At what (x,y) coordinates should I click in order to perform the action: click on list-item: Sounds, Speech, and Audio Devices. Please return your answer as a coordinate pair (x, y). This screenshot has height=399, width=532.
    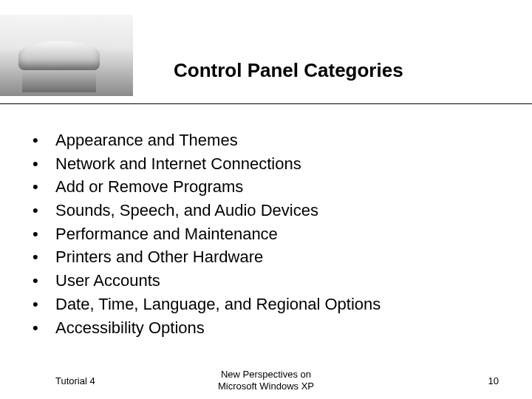
    Looking at the image, I should click on (266, 211).